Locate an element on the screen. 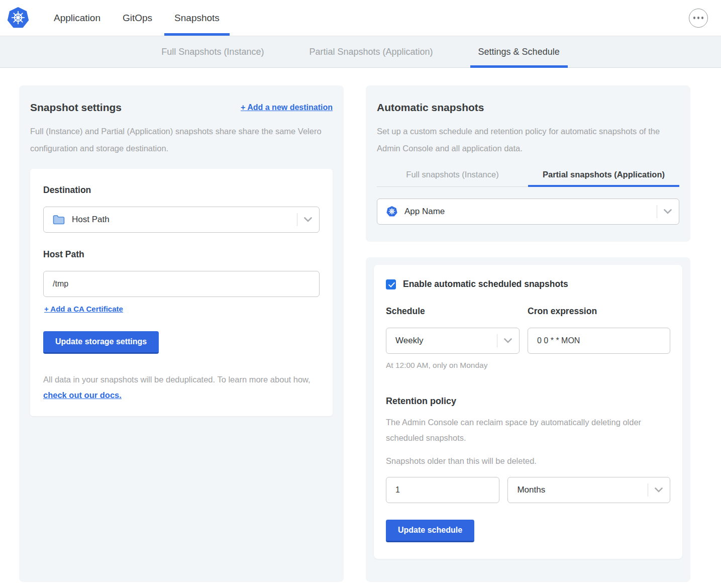 The width and height of the screenshot is (721, 588). tab-settings-schedule: Settings & Schedule is located at coordinates (519, 52).